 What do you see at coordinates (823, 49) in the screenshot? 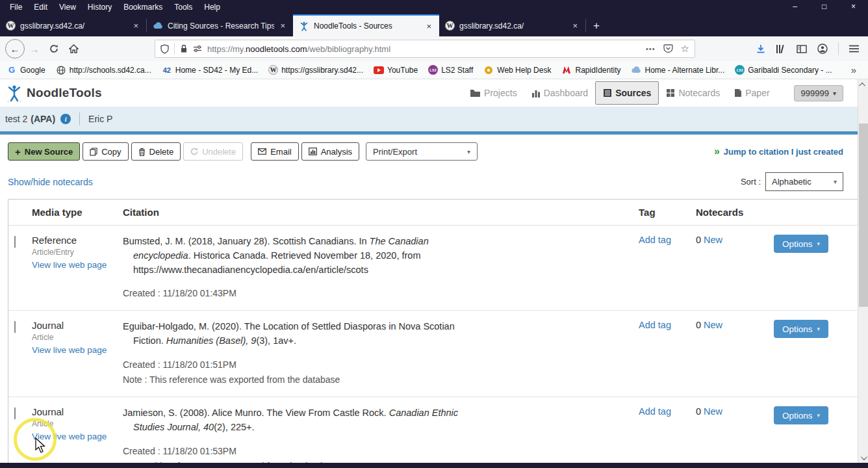
I see `account-icon` at bounding box center [823, 49].